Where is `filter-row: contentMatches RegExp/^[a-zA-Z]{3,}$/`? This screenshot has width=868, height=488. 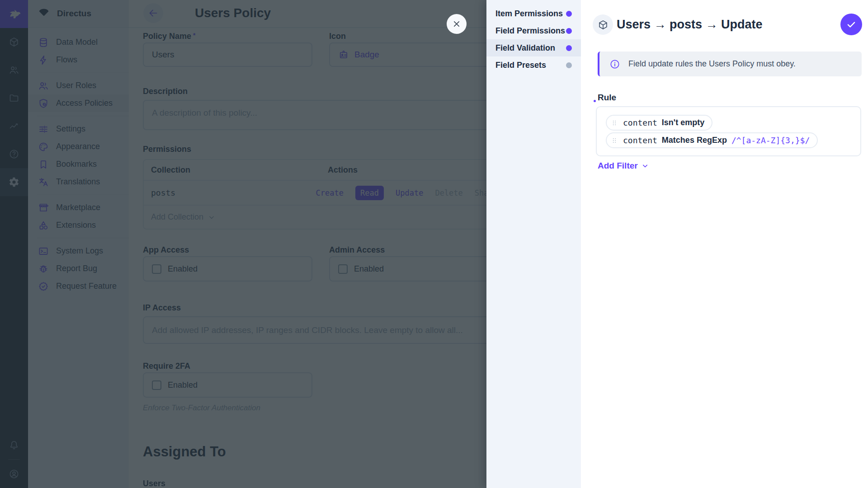
filter-row: contentMatches RegExp/^[a-zA-Z]{3,}$/ is located at coordinates (712, 140).